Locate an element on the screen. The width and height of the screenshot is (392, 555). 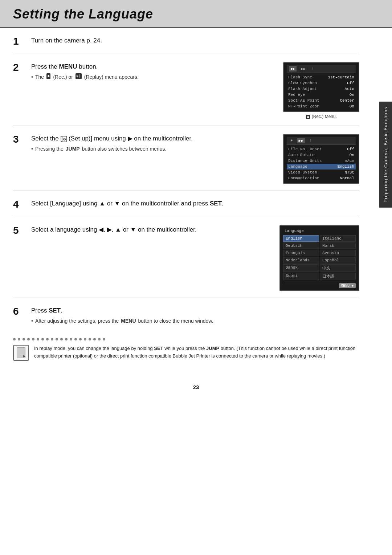
cam-tab-up: ↑ is located at coordinates (313, 69).